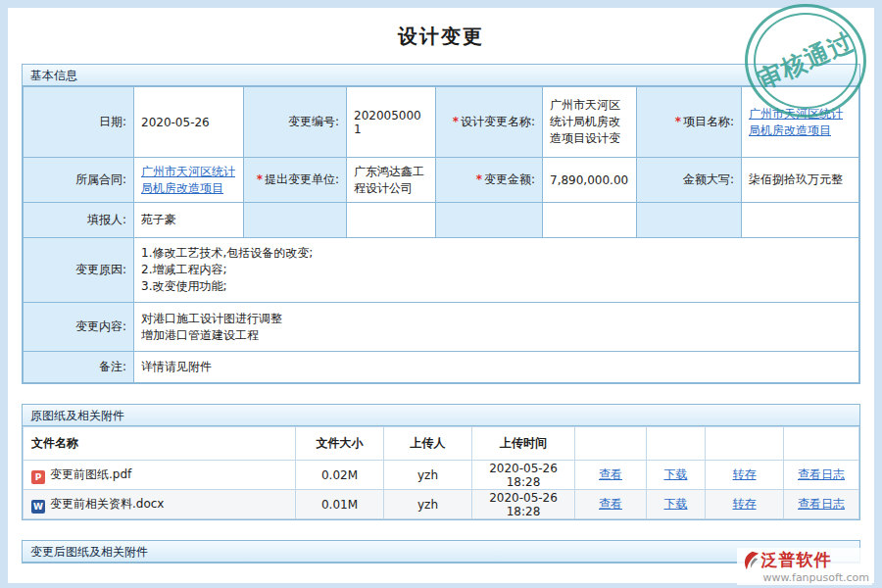 The height and width of the screenshot is (588, 882). What do you see at coordinates (441, 475) in the screenshot?
I see `table-row: P变更前图纸.pdf 0.02M yzh 2020-05-26 18:28 查看…` at bounding box center [441, 475].